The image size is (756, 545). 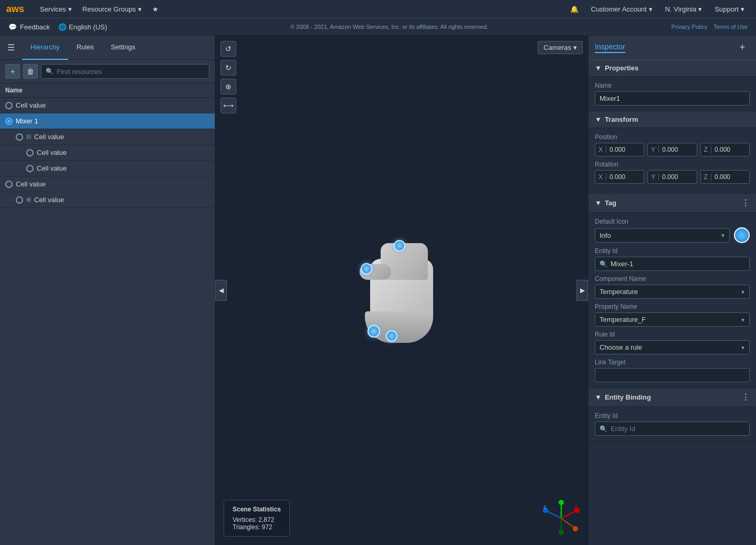 What do you see at coordinates (107, 121) in the screenshot?
I see `list-item: Mixer 1` at bounding box center [107, 121].